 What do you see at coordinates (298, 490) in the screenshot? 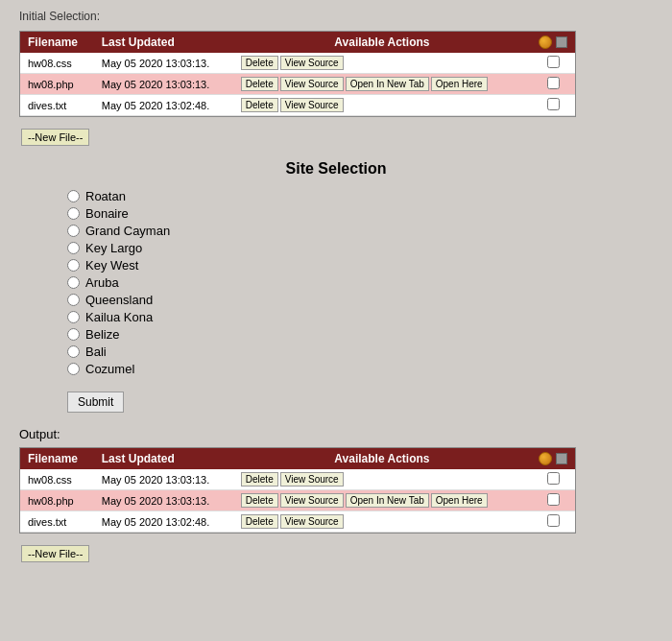
I see `output-file-table-container: Filename Last Updated Available Actions …` at bounding box center [298, 490].